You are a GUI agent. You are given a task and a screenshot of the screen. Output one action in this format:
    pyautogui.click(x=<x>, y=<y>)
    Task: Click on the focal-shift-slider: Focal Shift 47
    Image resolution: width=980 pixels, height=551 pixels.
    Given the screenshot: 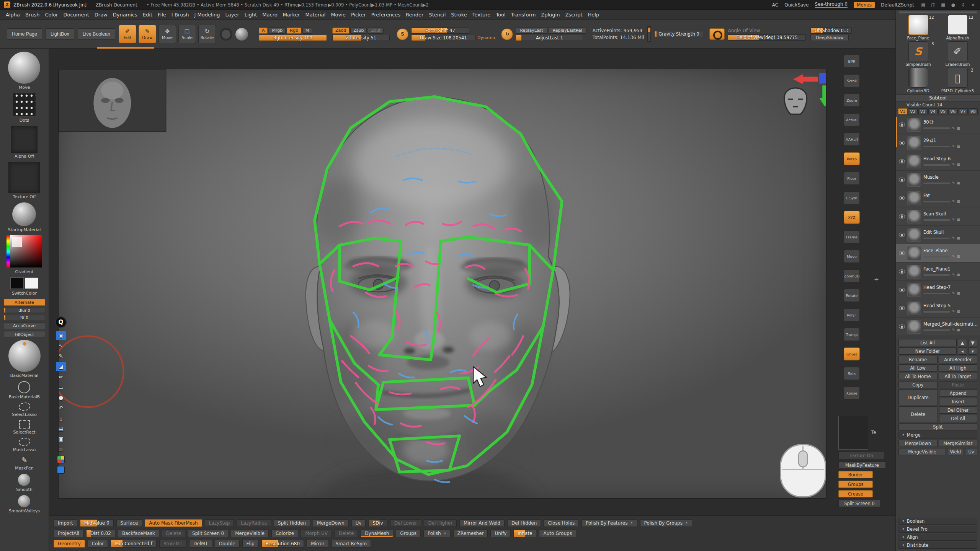 What is the action you would take?
    pyautogui.click(x=440, y=31)
    